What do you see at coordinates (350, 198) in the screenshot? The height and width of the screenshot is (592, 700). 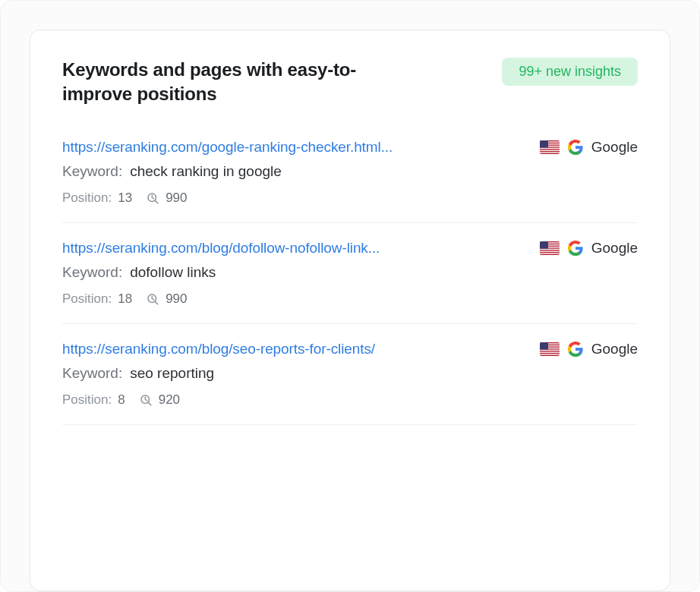 I see `meta-line: Position: 13 990` at bounding box center [350, 198].